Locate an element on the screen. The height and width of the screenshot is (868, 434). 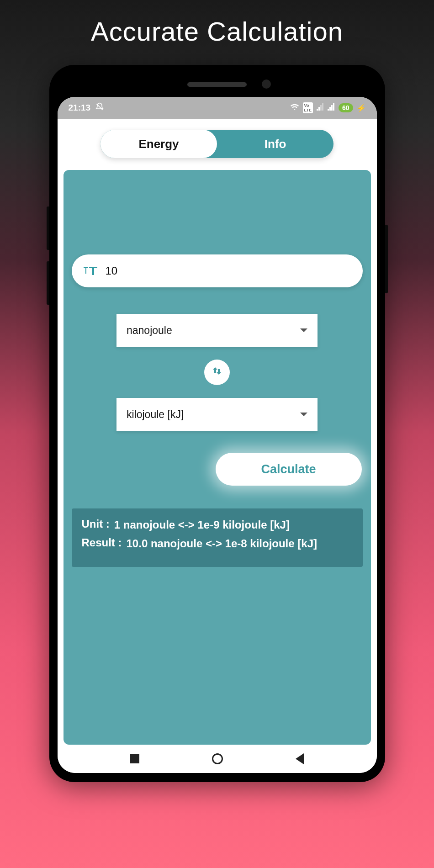
volume-up-button is located at coordinates (48, 228).